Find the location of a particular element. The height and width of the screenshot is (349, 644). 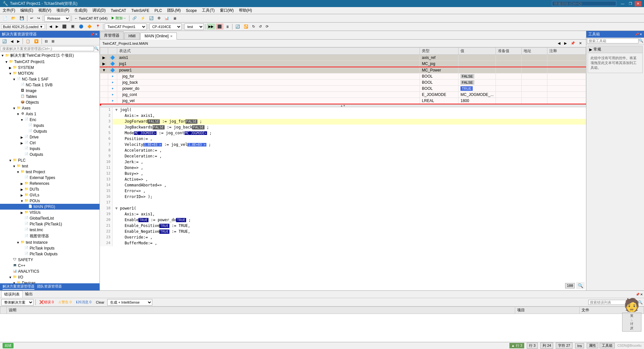

toggle-nctask-saf: ▼ is located at coordinates (14, 79).